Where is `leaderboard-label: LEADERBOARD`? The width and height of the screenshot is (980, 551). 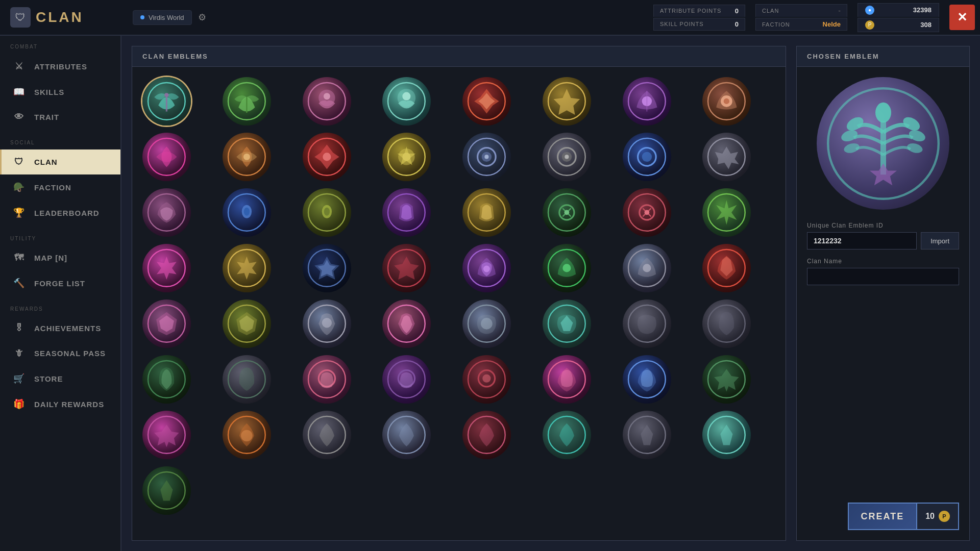 leaderboard-label: LEADERBOARD is located at coordinates (67, 213).